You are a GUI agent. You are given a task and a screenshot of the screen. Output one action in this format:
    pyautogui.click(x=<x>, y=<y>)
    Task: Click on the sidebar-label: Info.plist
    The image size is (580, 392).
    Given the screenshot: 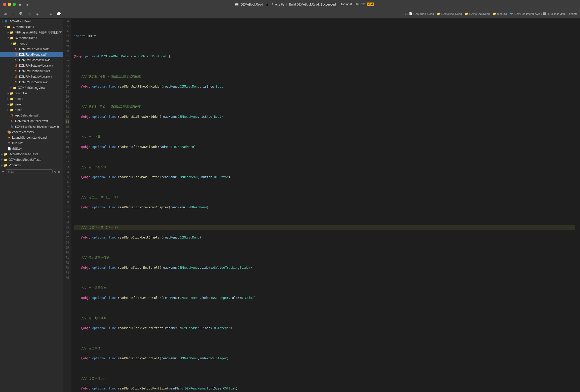 What is the action you would take?
    pyautogui.click(x=18, y=143)
    